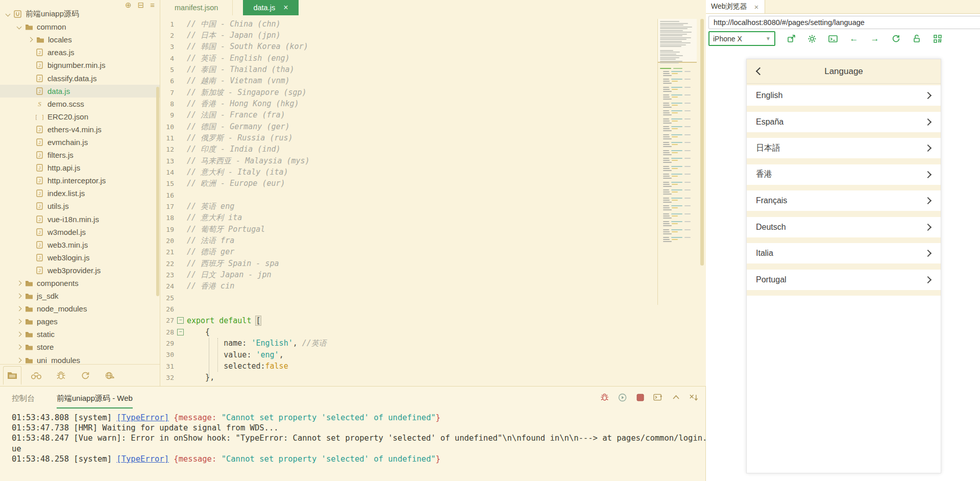 The height and width of the screenshot is (481, 980). What do you see at coordinates (80, 347) in the screenshot?
I see `tree-folder-store: store` at bounding box center [80, 347].